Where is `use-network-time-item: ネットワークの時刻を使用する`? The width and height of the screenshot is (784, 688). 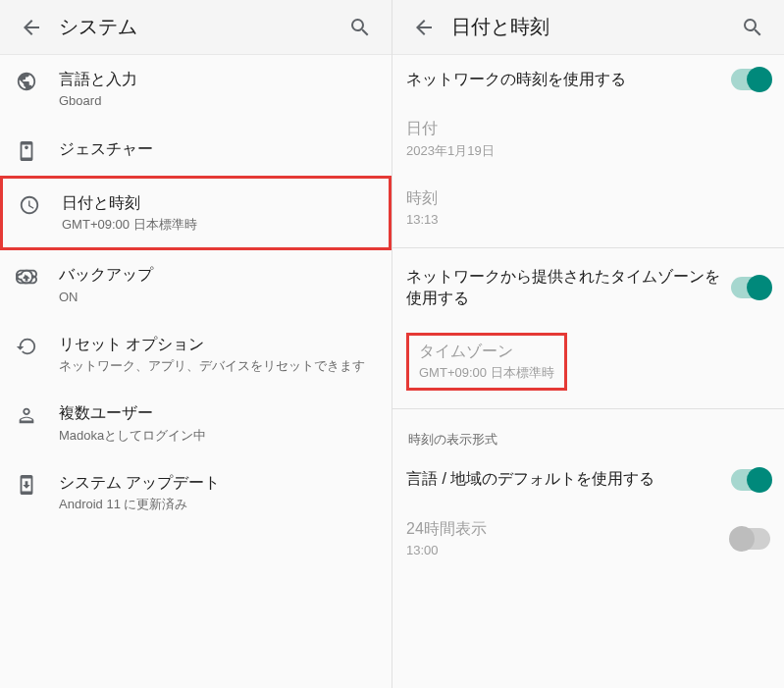 use-network-time-item: ネットワークの時刻を使用する is located at coordinates (589, 79).